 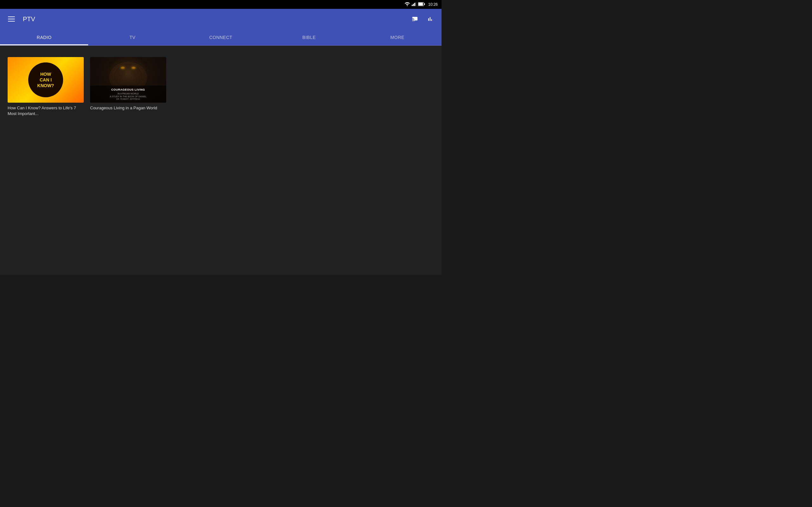 What do you see at coordinates (421, 5) in the screenshot?
I see `battery-icon` at bounding box center [421, 5].